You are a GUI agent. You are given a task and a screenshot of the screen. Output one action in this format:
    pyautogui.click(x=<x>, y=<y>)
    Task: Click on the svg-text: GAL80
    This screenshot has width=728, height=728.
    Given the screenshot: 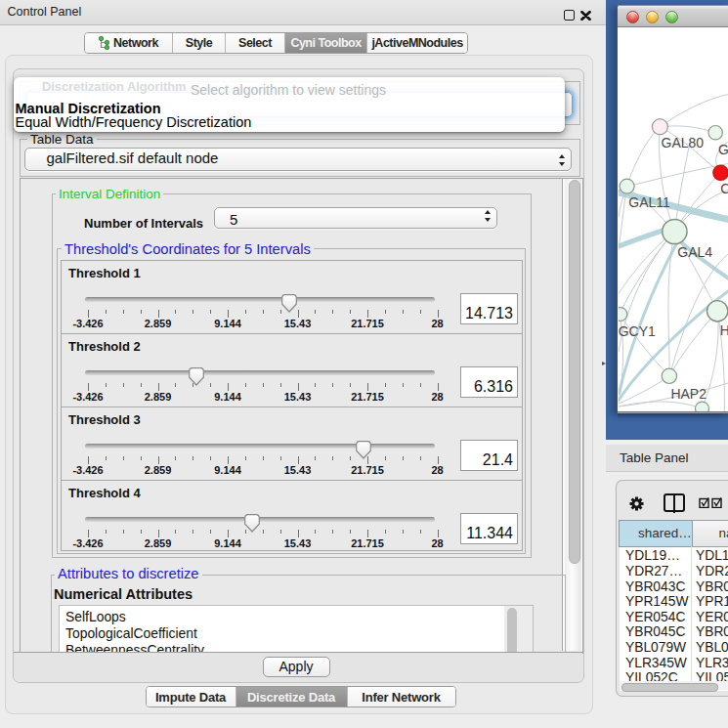 What is the action you would take?
    pyautogui.click(x=682, y=143)
    